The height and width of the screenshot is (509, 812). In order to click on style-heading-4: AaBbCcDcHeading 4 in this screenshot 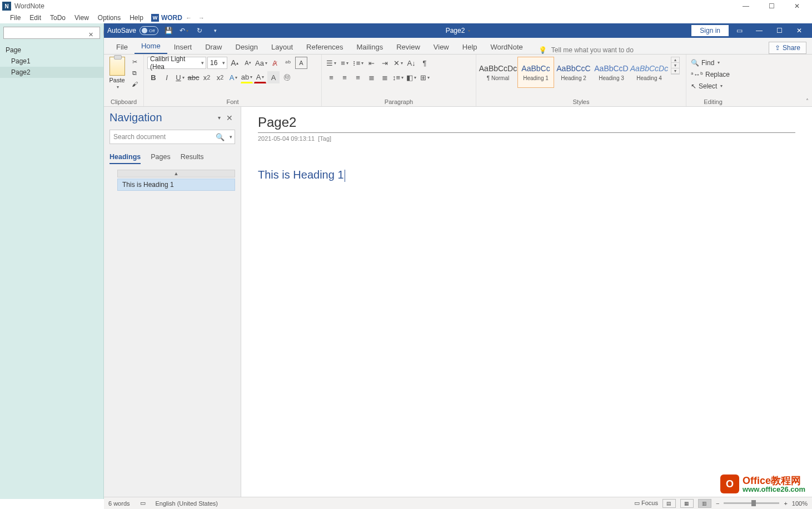, I will do `click(649, 72)`.